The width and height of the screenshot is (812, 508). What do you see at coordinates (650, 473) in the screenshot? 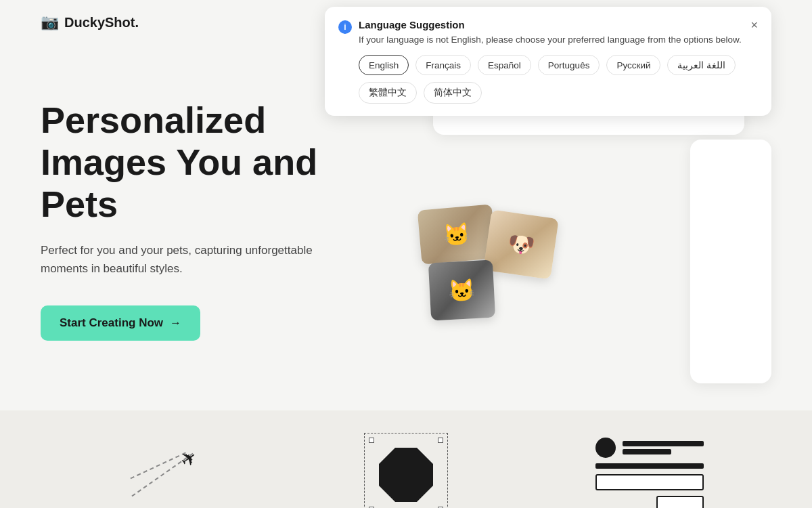
I see `profile-form-illustration` at bounding box center [650, 473].